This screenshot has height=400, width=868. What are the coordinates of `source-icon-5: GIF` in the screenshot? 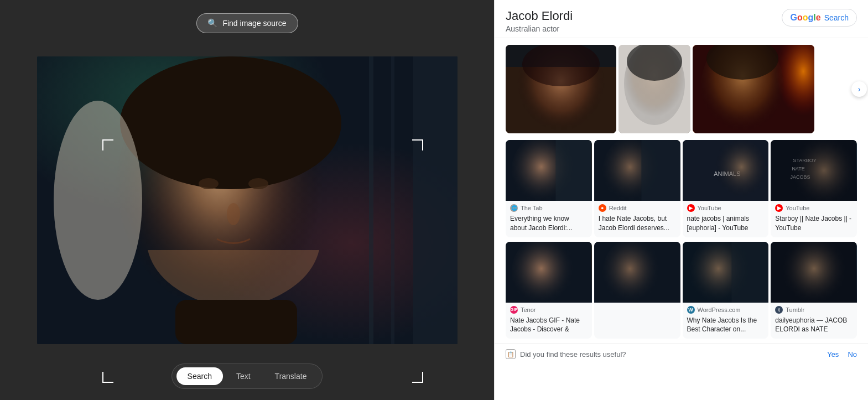 It's located at (514, 310).